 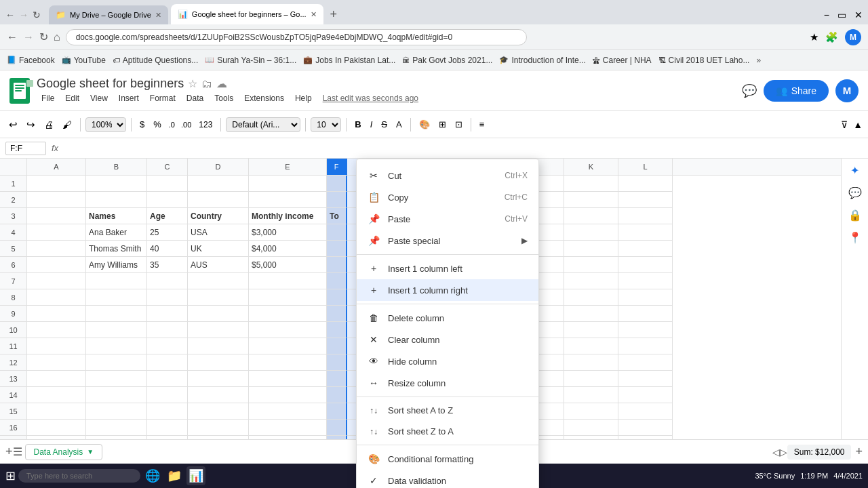 What do you see at coordinates (448, 383) in the screenshot?
I see `ctx-resize-col: ↔ Resize column` at bounding box center [448, 383].